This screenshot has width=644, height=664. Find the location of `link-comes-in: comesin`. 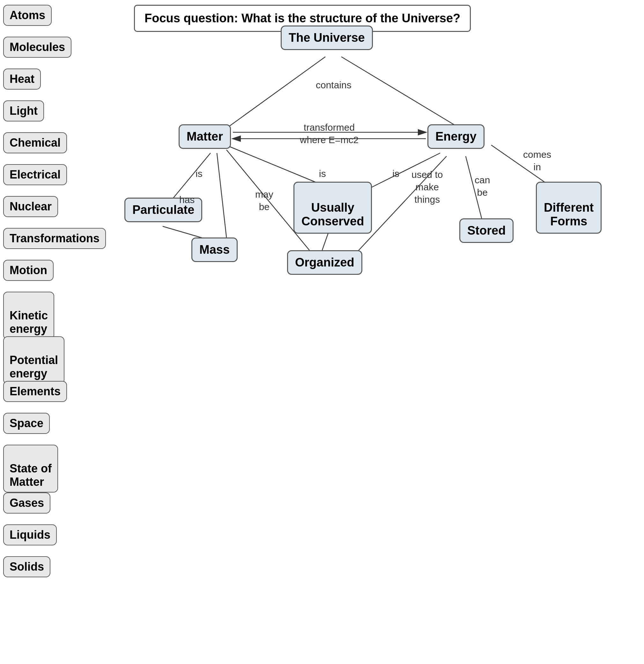

link-comes-in: comesin is located at coordinates (537, 161).